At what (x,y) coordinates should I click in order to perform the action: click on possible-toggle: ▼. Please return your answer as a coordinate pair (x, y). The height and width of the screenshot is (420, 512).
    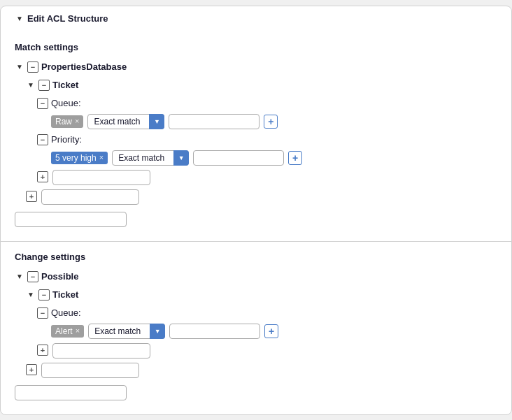
    Looking at the image, I should click on (20, 277).